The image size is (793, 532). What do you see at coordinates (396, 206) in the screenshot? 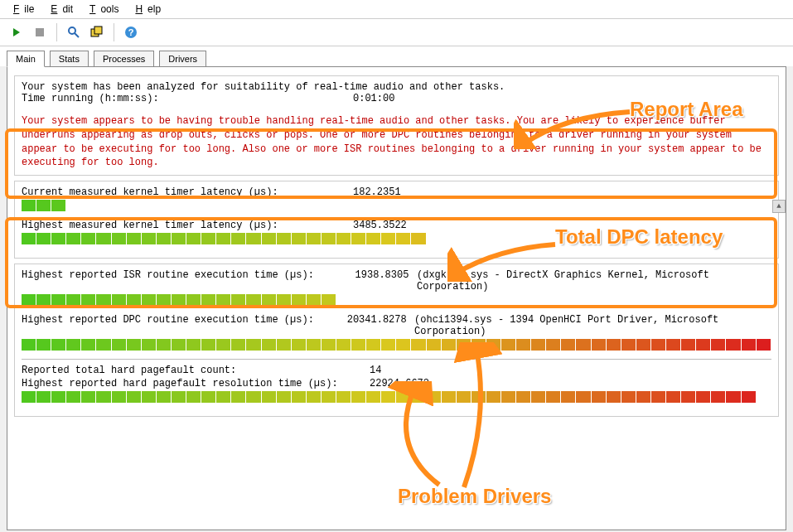
I see `current-latency-bar` at bounding box center [396, 206].